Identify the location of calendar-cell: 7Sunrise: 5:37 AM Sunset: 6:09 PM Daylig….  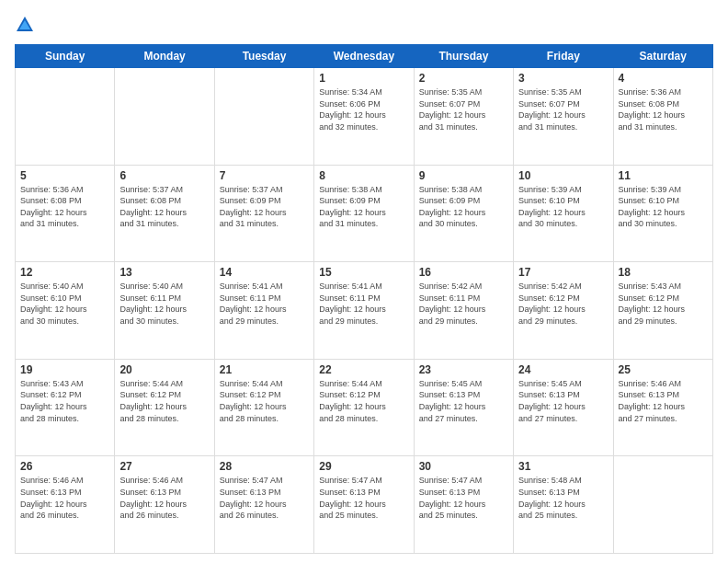
(264, 213).